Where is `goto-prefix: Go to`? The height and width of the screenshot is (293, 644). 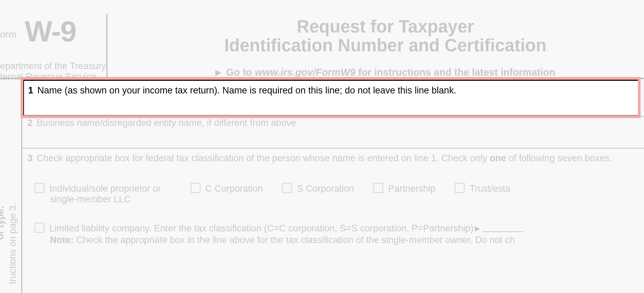
goto-prefix: Go to is located at coordinates (240, 72).